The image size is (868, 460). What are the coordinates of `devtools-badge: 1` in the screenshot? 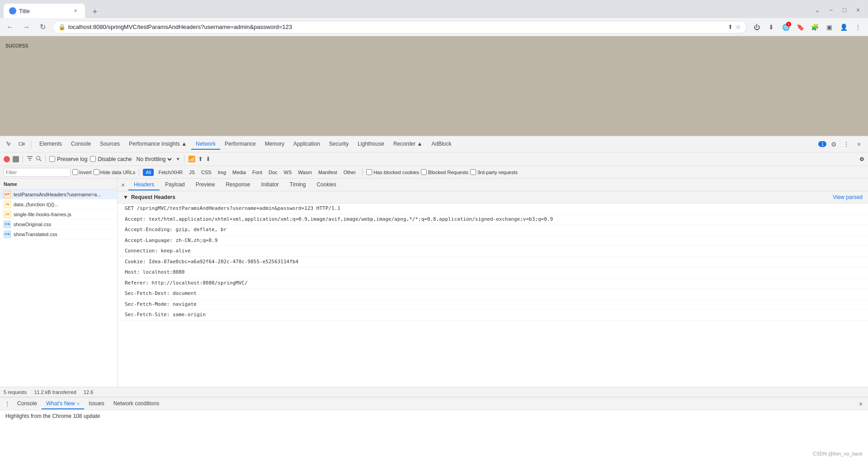 It's located at (822, 144).